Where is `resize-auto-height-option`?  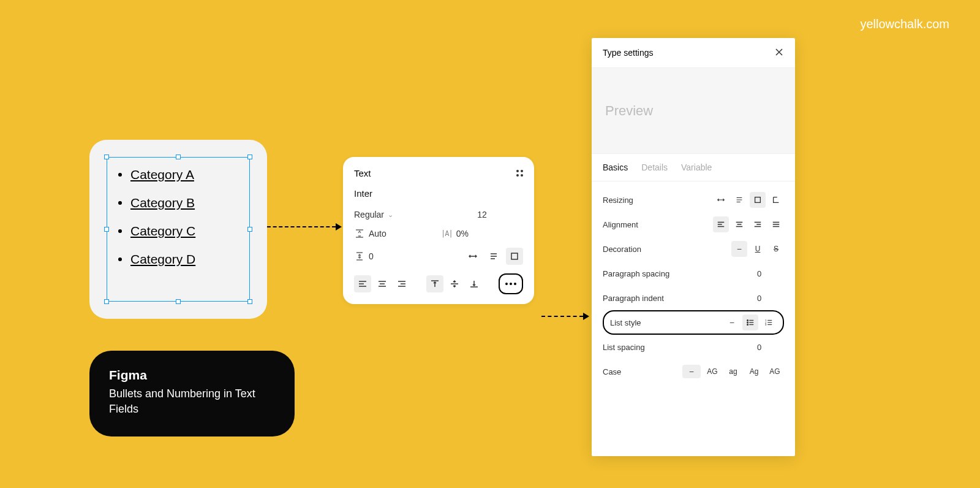 resize-auto-height-option is located at coordinates (739, 200).